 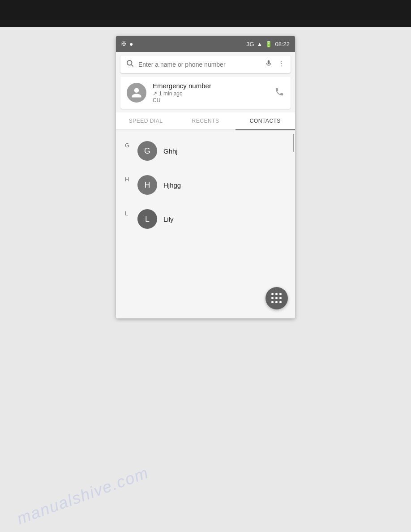 I want to click on contact-item-lily: L Lily, so click(x=216, y=219).